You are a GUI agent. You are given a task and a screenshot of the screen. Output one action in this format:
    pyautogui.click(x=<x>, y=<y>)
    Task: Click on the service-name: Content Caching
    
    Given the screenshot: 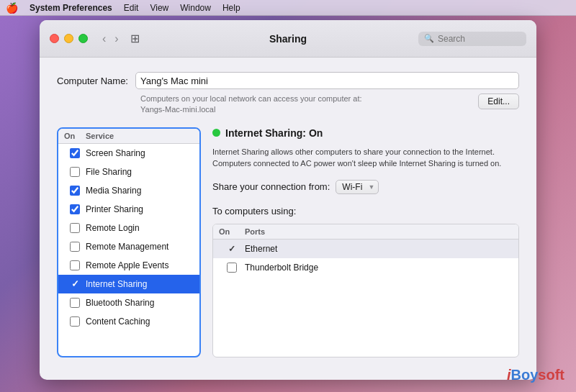 What is the action you would take?
    pyautogui.click(x=140, y=322)
    